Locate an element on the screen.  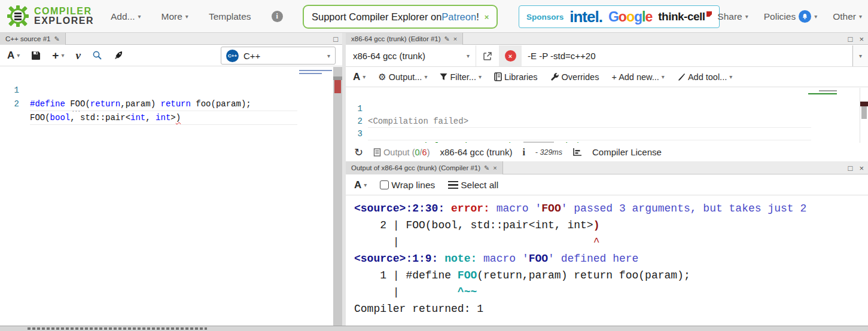
asm-line: 3 # For more information see the output … is located at coordinates (607, 122).